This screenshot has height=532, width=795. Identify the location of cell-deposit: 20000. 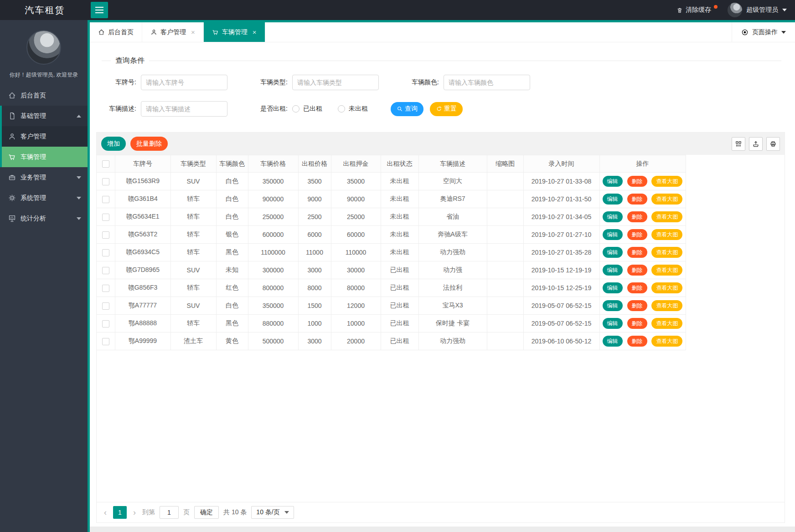
(356, 342).